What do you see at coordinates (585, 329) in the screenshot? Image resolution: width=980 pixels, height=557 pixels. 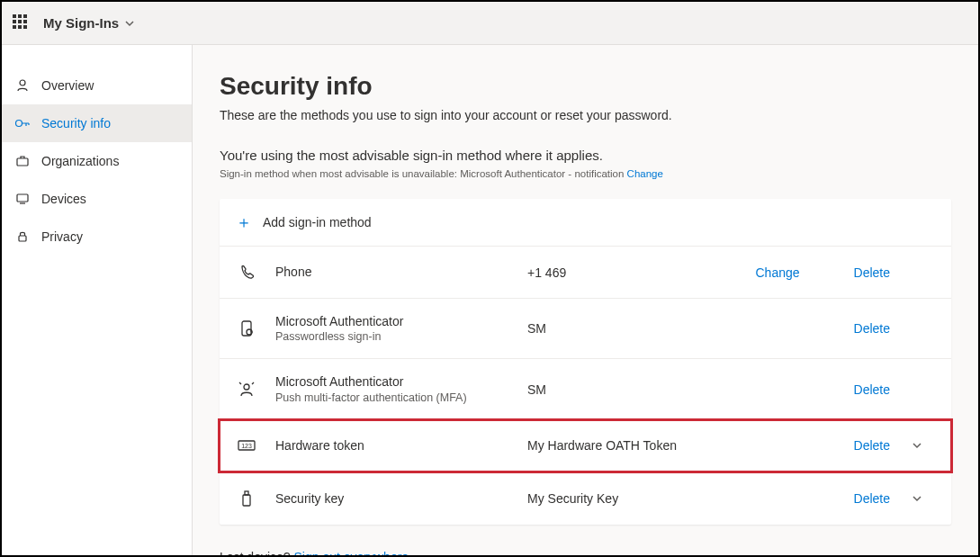 I see `method-row: Microsoft AuthenticatorPasswordless sign…` at bounding box center [585, 329].